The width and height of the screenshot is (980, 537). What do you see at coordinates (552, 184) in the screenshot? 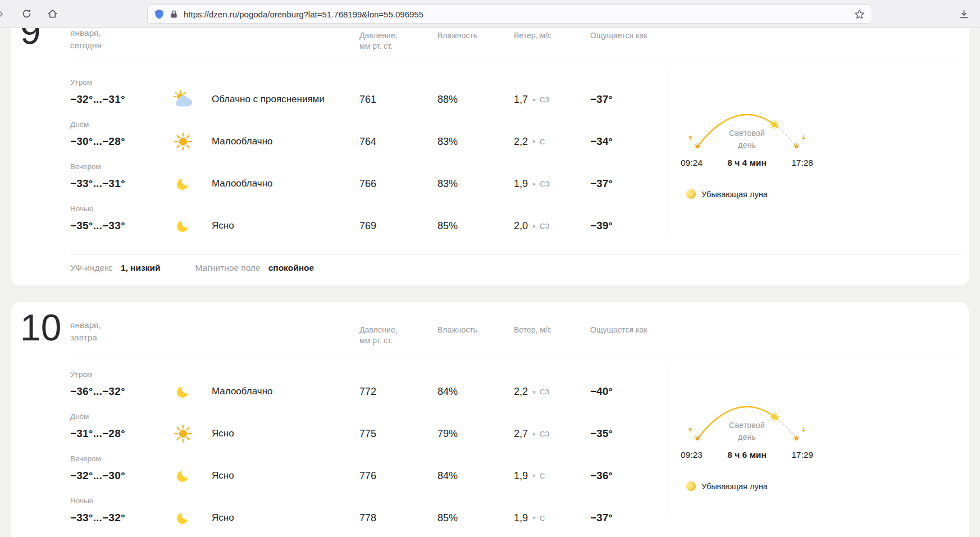
I see `wind-cell: 1,9 ▲ СЗ` at bounding box center [552, 184].